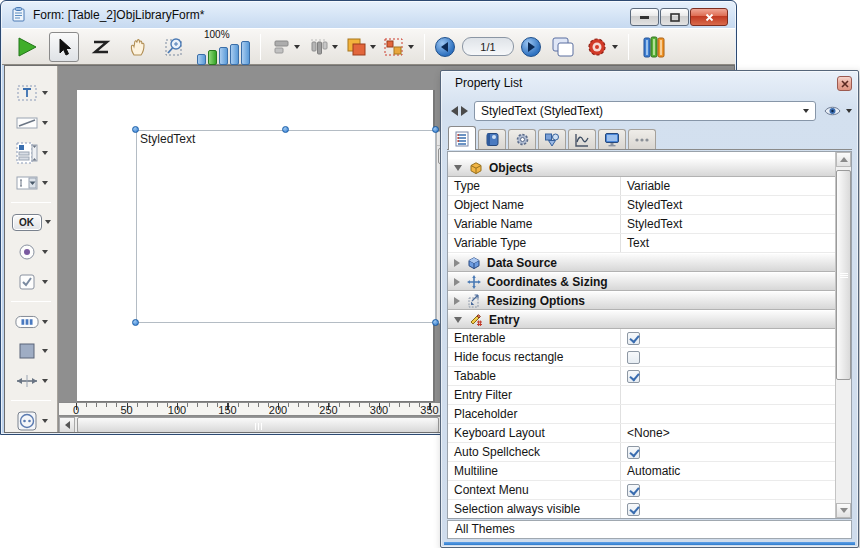 Image resolution: width=860 pixels, height=548 pixels. Describe the element at coordinates (552, 139) in the screenshot. I see `tab-shapes` at that location.